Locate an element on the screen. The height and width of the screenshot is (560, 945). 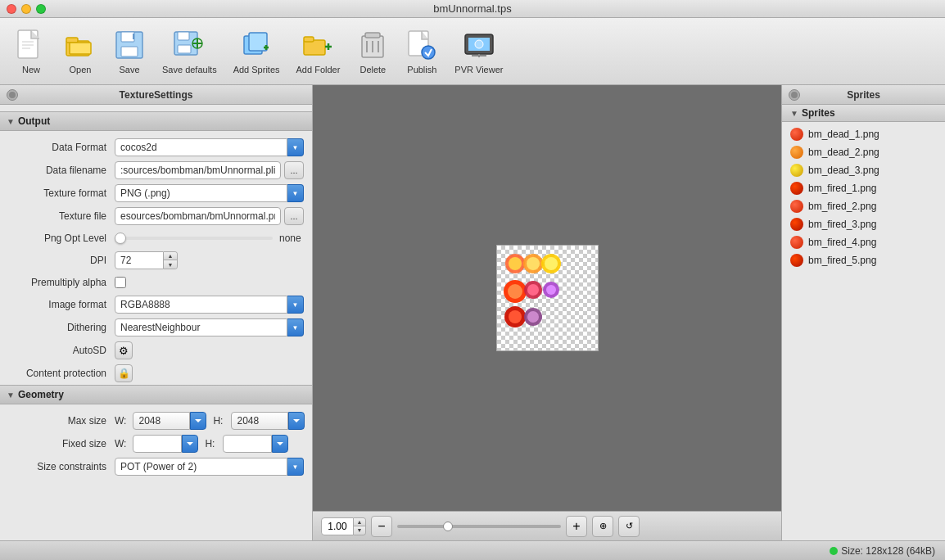
max-size-w-select: 2048 1024 512 is located at coordinates (161, 421).